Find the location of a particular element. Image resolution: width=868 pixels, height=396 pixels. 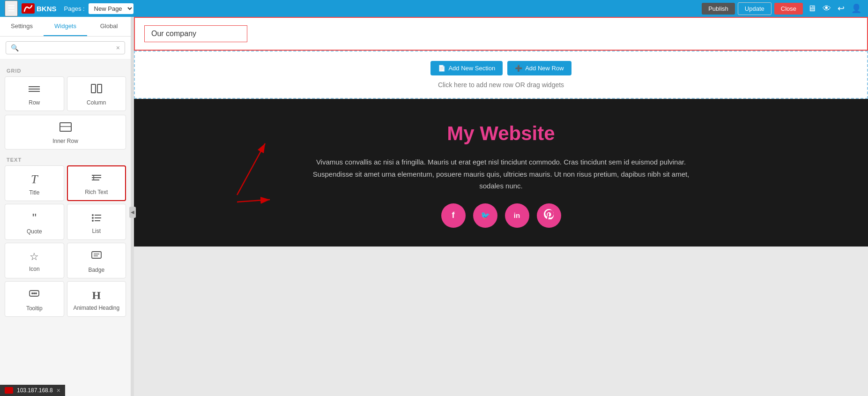

canvas-header-section is located at coordinates (501, 34).